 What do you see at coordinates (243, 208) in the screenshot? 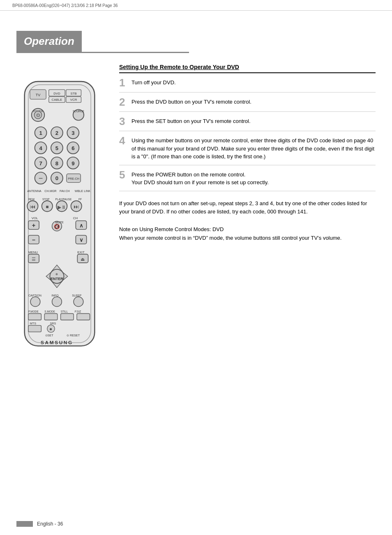
I see `note-text: If your DVD does not turn on after set-u…` at bounding box center [243, 208].